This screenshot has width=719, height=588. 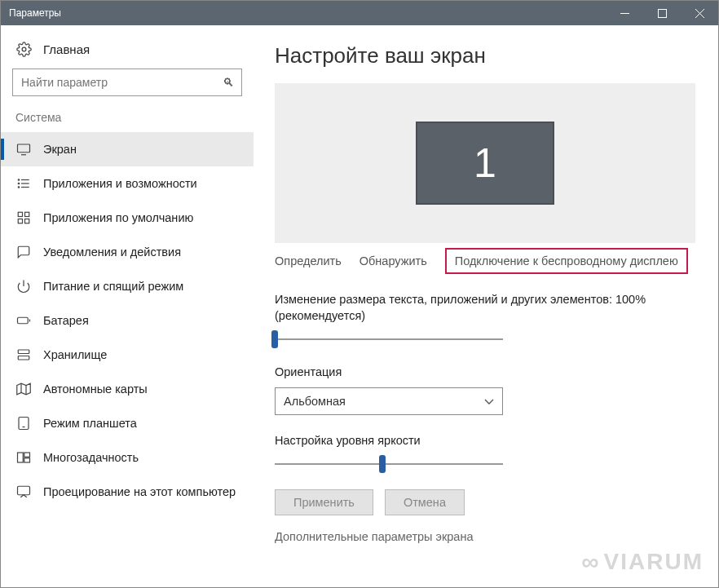 What do you see at coordinates (485, 308) in the screenshot?
I see `scale-label: Изменение размера текста, приложений и д…` at bounding box center [485, 308].